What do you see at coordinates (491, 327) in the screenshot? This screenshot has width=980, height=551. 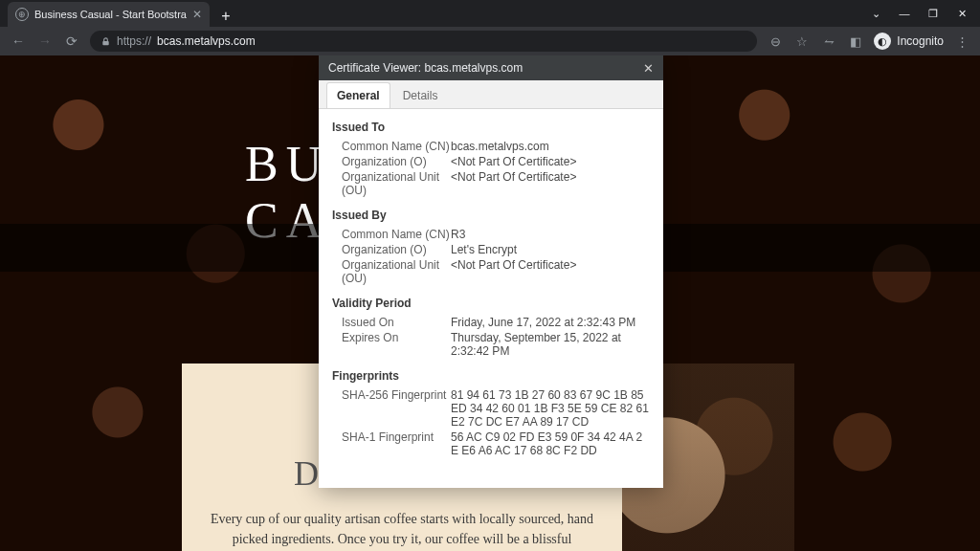 I see `section-validity: Validity Period Issued OnFriday, June 17…` at bounding box center [491, 327].